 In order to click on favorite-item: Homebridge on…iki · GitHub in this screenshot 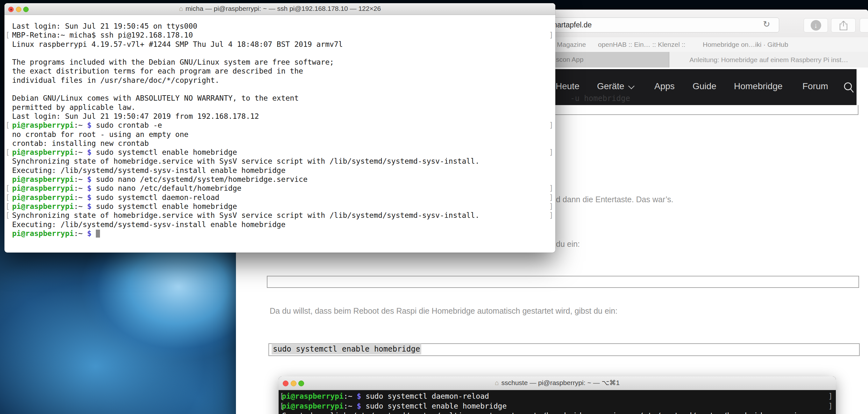, I will do `click(745, 45)`.